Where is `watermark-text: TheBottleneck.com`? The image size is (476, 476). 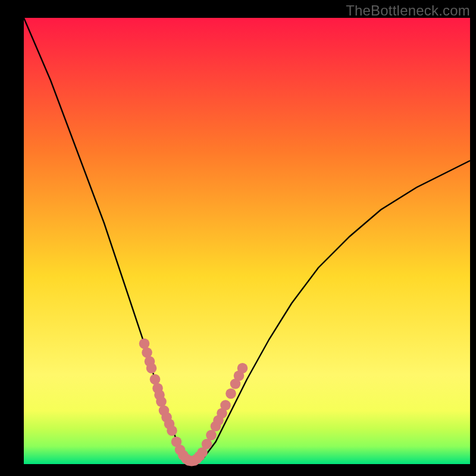
watermark-text: TheBottleneck.com is located at coordinates (408, 11).